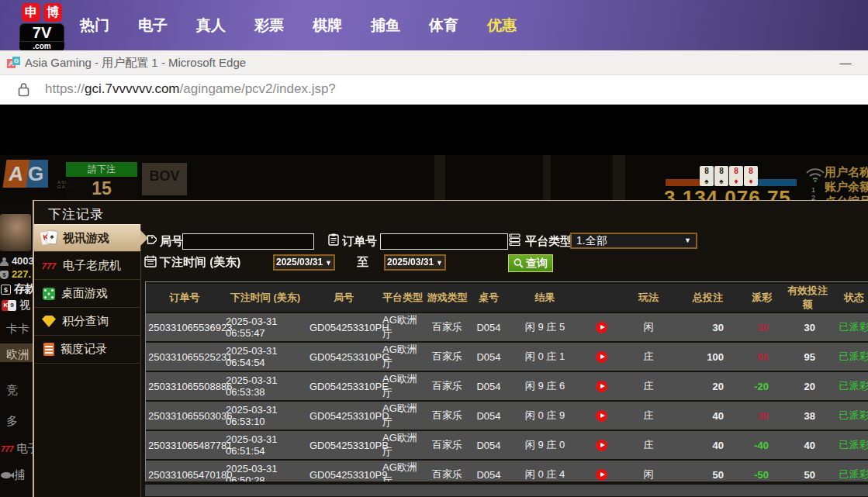 This screenshot has width=868, height=497. I want to click on date-from-value: 2025/03/31, so click(299, 262).